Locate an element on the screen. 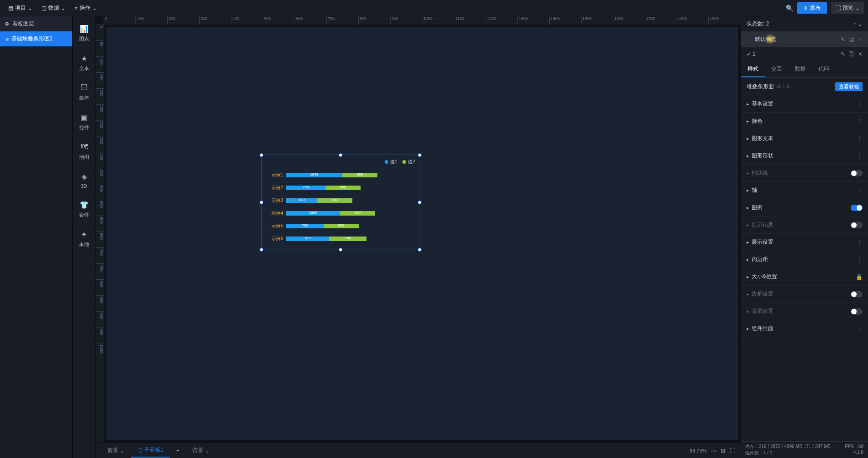  section-axis: ▸轴⋮ is located at coordinates (805, 191).